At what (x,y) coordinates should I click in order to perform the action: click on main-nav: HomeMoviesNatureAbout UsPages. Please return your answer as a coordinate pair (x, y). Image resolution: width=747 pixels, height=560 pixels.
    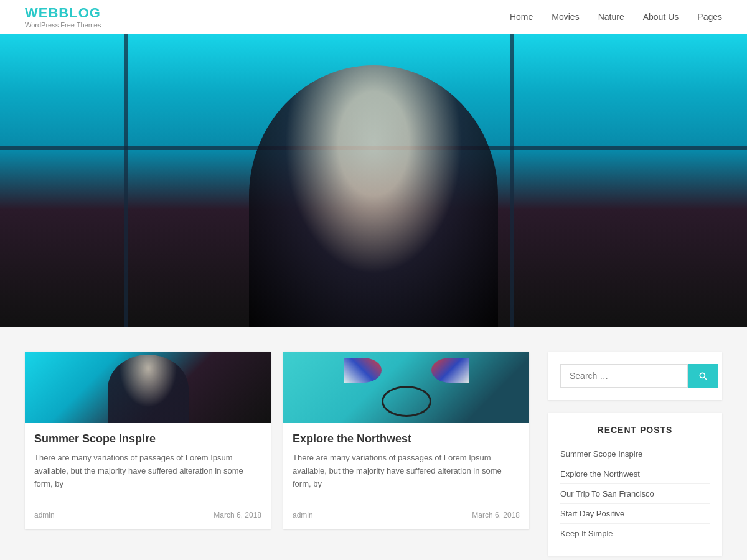
    Looking at the image, I should click on (616, 17).